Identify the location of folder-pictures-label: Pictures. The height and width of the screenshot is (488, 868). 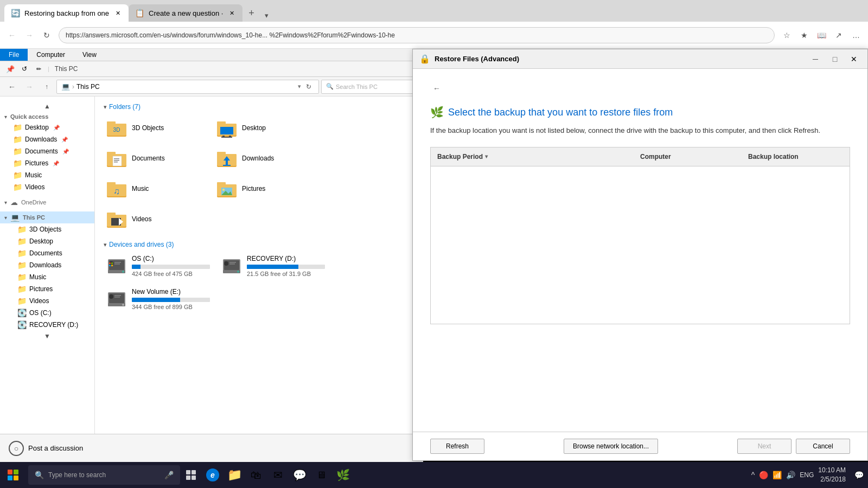
(254, 189).